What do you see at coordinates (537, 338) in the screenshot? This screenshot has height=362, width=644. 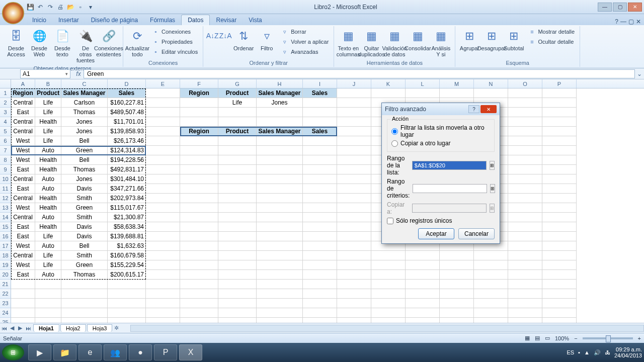 I see `view-layout-icon: ▤` at bounding box center [537, 338].